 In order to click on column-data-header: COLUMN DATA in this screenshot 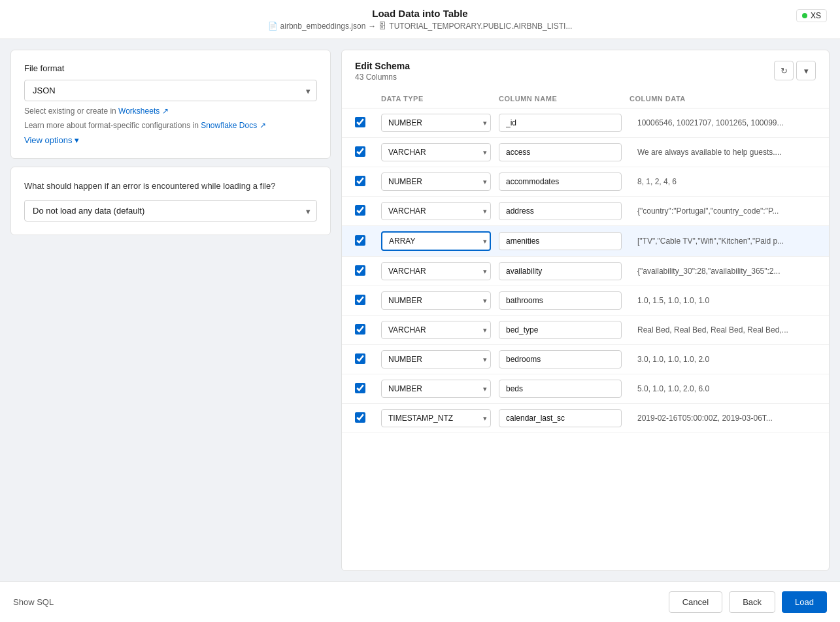, I will do `click(723, 99)`.